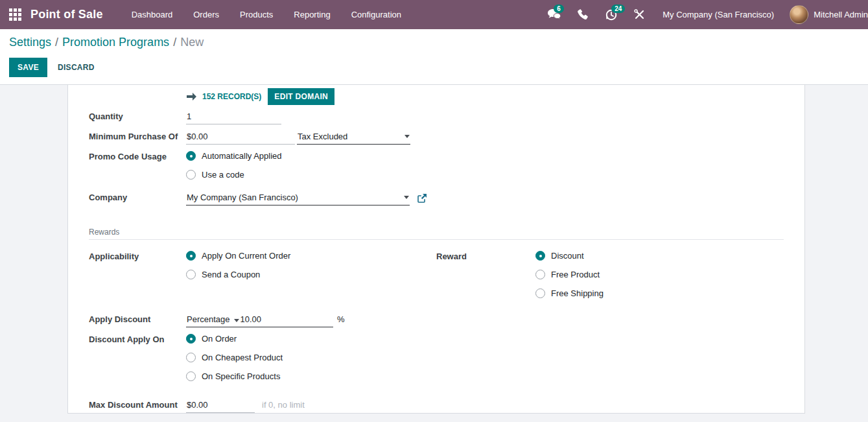 This screenshot has height=422, width=868. What do you see at coordinates (234, 175) in the screenshot?
I see `radio-use-a-code: Use a code` at bounding box center [234, 175].